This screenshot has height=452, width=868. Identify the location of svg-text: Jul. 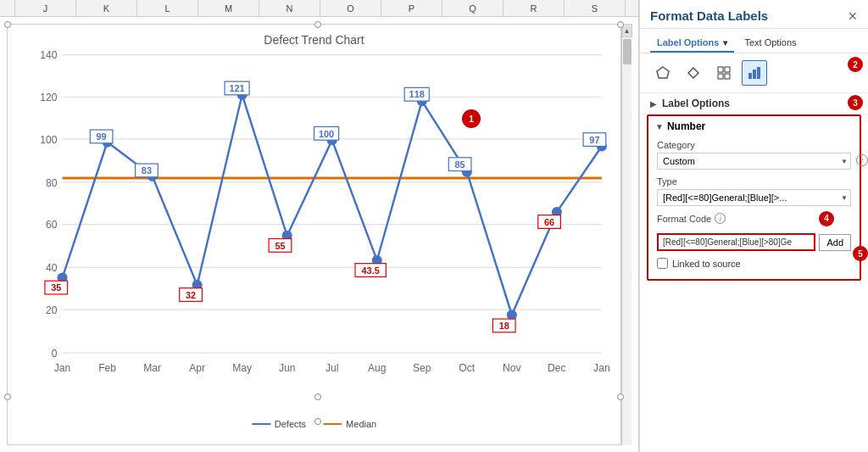
(332, 368).